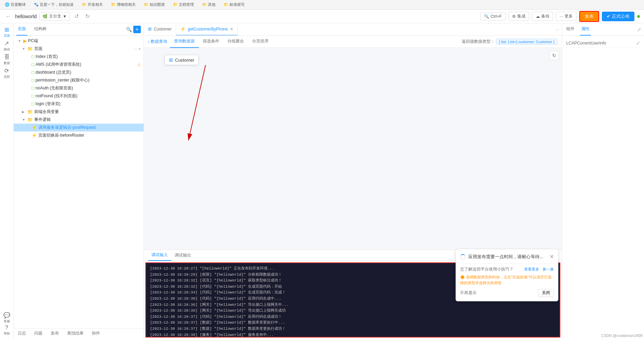 The width and height of the screenshot is (644, 339). I want to click on tree-item-dashboard: ▶ □ dashboard (总览页), so click(79, 73).